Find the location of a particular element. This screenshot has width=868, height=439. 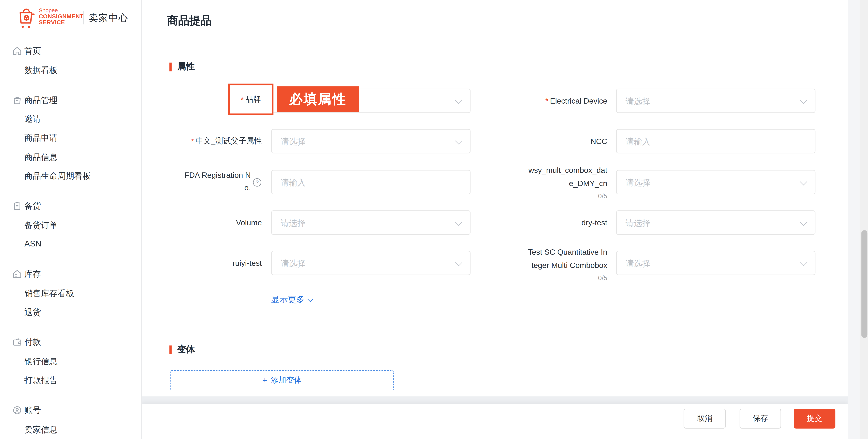

volume-label: Volume is located at coordinates (206, 222).